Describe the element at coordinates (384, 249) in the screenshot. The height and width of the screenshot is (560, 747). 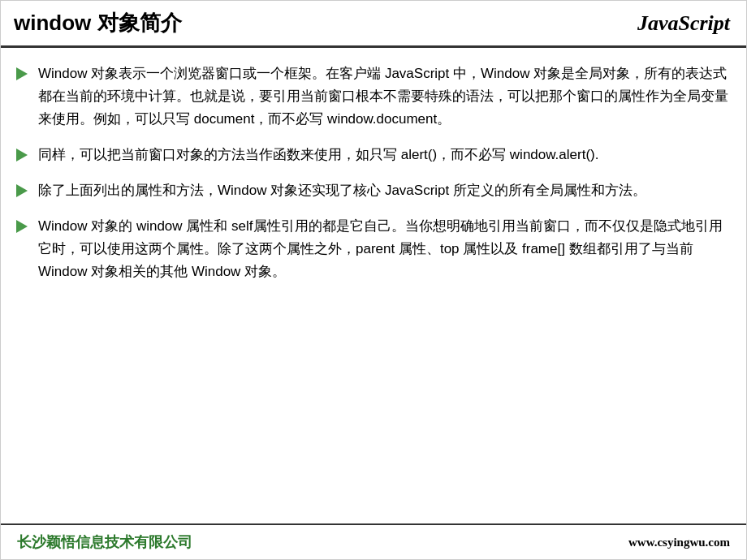
I see `bullet-text-3: Window 对象的 window 属性和 self属性引用的都是它自己。当你想…` at that location.